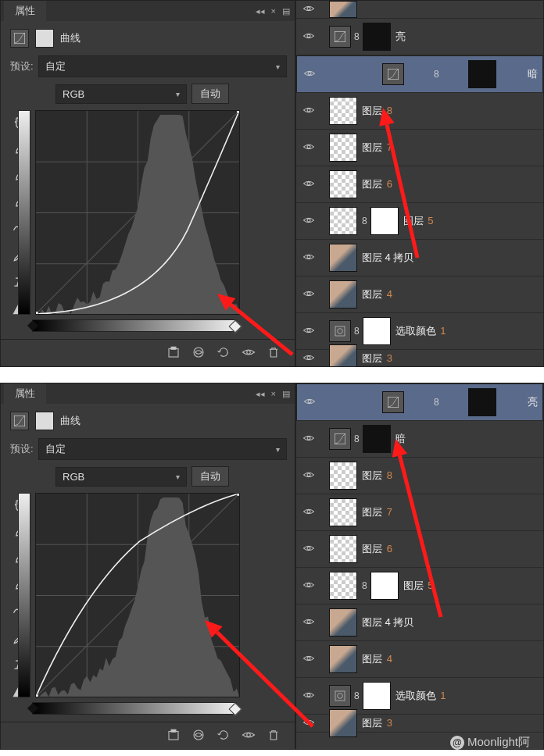 The width and height of the screenshot is (544, 756). Describe the element at coordinates (163, 66) in the screenshot. I see `preset-select: 自定▾` at that location.